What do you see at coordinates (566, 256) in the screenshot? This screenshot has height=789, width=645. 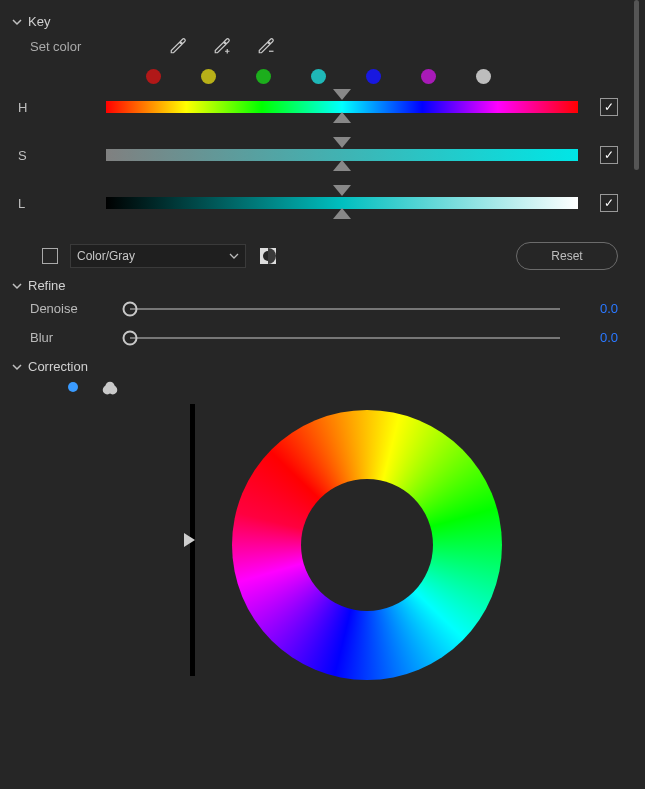 I see `reset-button-label: Reset` at bounding box center [566, 256].